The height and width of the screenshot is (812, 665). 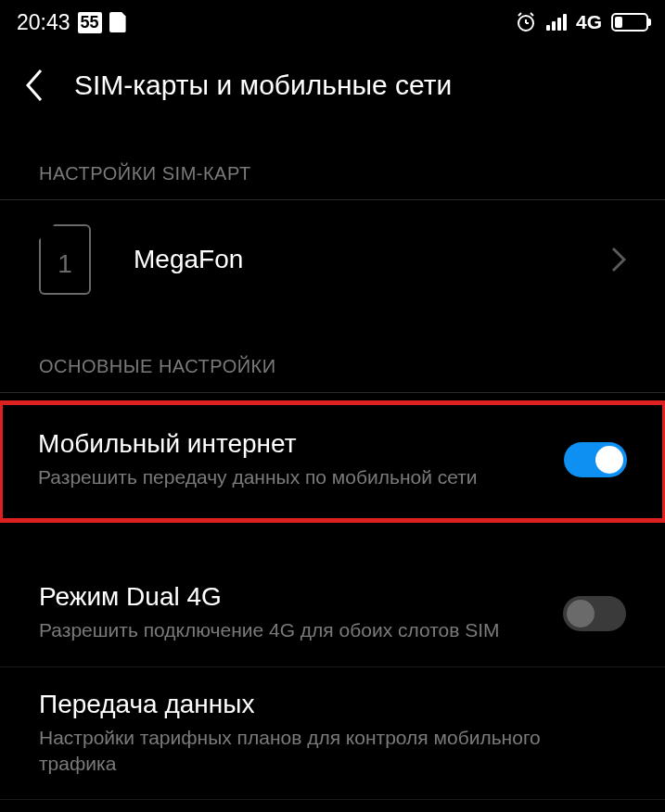 I want to click on page-header: SIM-карты и мобильные сети, so click(x=332, y=85).